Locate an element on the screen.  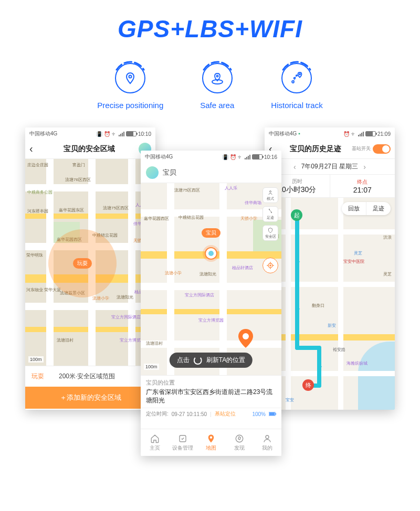
map-poi: 河东驿丰园 is located at coordinates (38, 211).